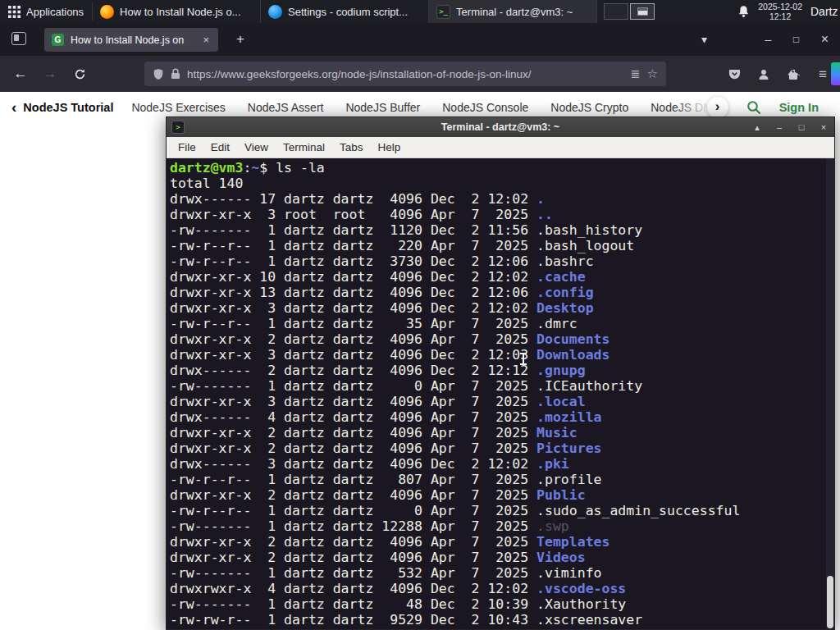 This screenshot has height=630, width=840. Describe the element at coordinates (780, 11) in the screenshot. I see `clock: 2025-12-02 12:12` at that location.